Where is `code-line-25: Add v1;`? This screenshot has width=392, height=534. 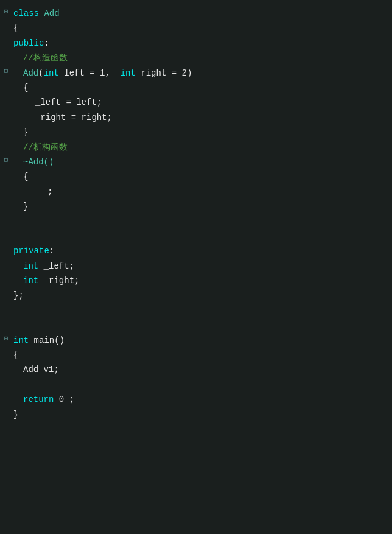 code-line-25: Add v1; is located at coordinates (196, 370).